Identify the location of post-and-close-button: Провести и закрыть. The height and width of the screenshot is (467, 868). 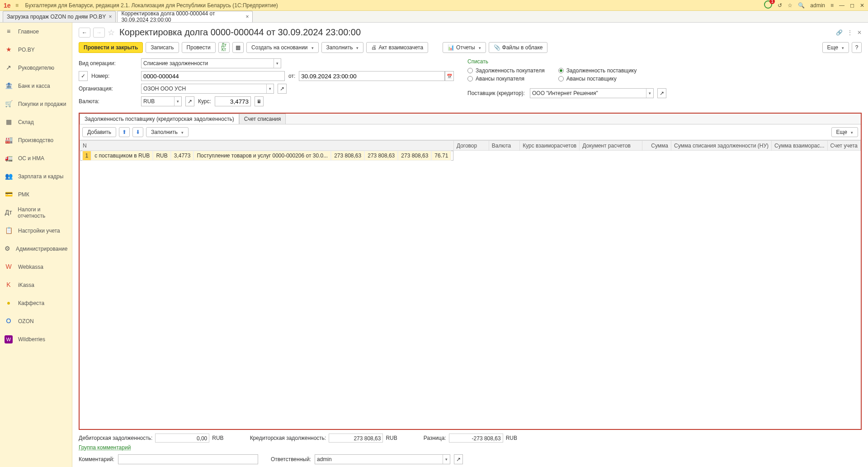
(111, 48).